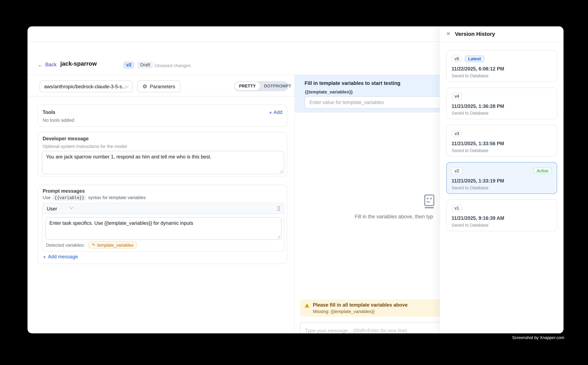 This screenshot has width=588, height=365. Describe the element at coordinates (344, 311) in the screenshot. I see `warning-missing-text: Missing: {{template_variables}}` at that location.